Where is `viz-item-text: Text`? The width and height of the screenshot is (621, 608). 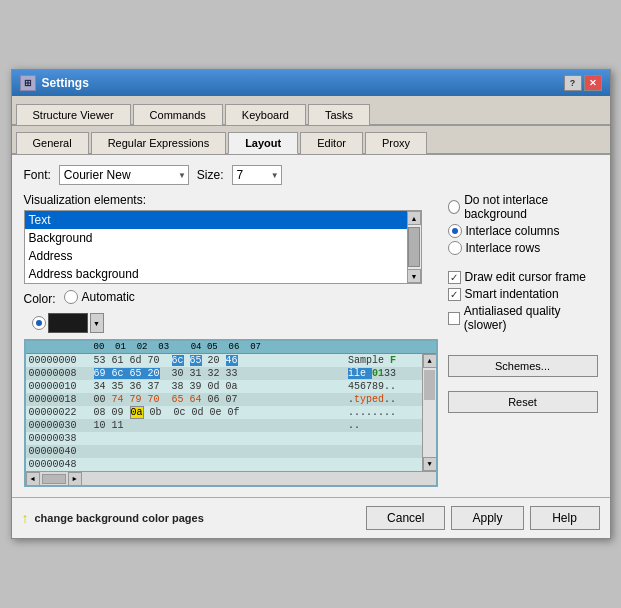
viz-item-text: Text is located at coordinates (223, 220).